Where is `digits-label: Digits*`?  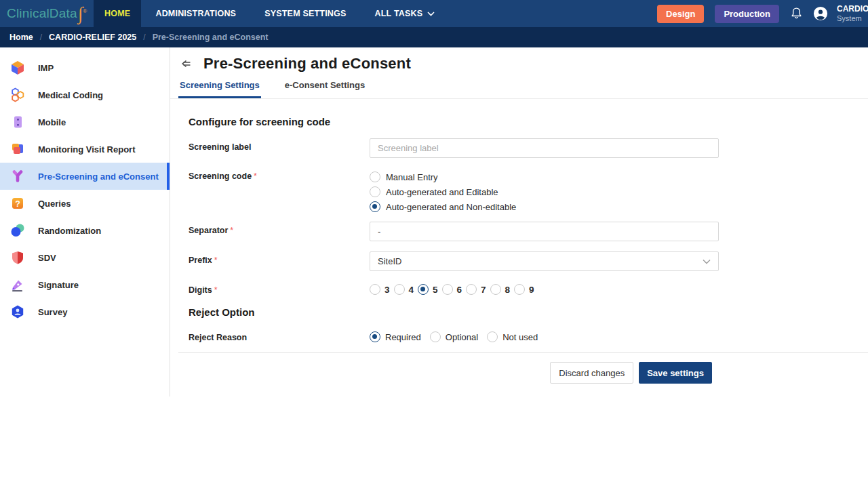
digits-label: Digits* is located at coordinates (279, 288).